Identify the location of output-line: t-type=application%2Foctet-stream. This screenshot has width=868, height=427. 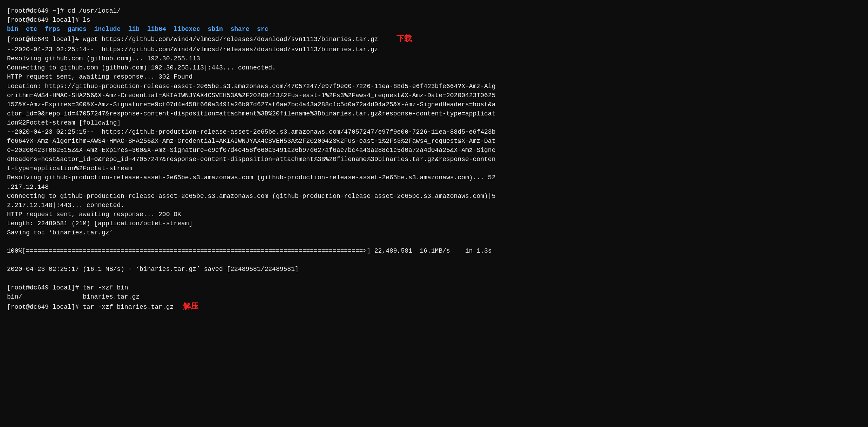
(434, 168).